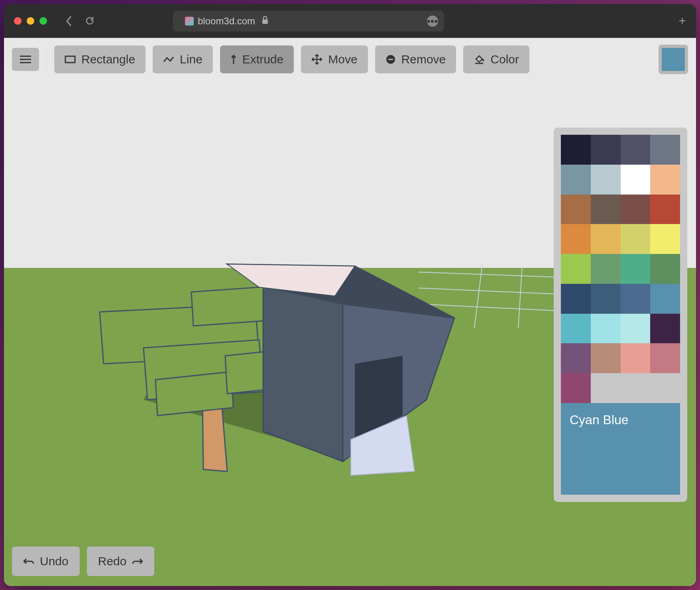 The image size is (700, 590). Describe the element at coordinates (391, 59) in the screenshot. I see `remove-icon` at that location.